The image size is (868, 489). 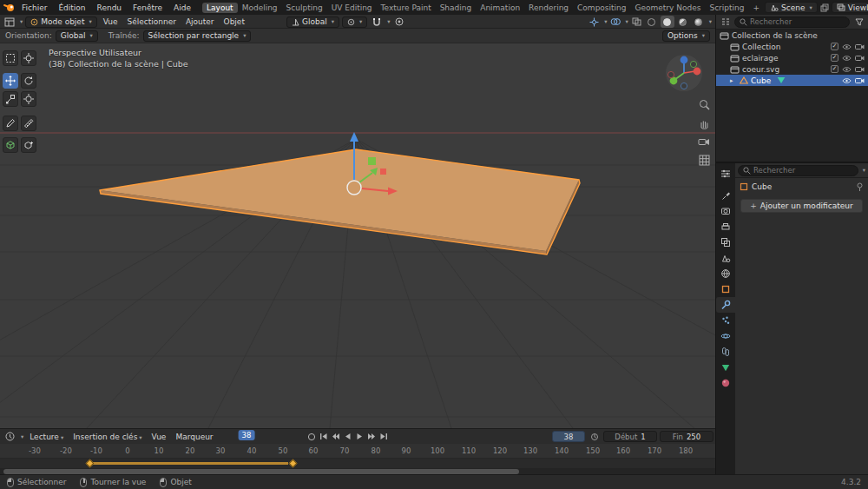 I want to click on pin-icon, so click(x=859, y=188).